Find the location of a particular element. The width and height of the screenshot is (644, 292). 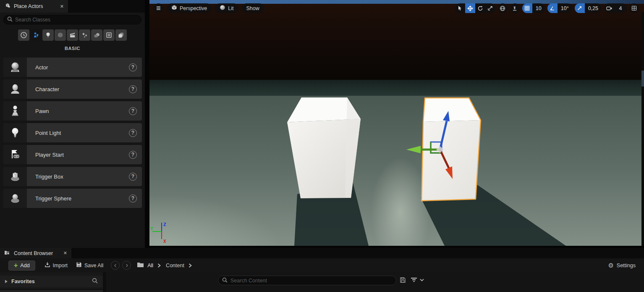

favorites-section-header: Favorites is located at coordinates (51, 281).